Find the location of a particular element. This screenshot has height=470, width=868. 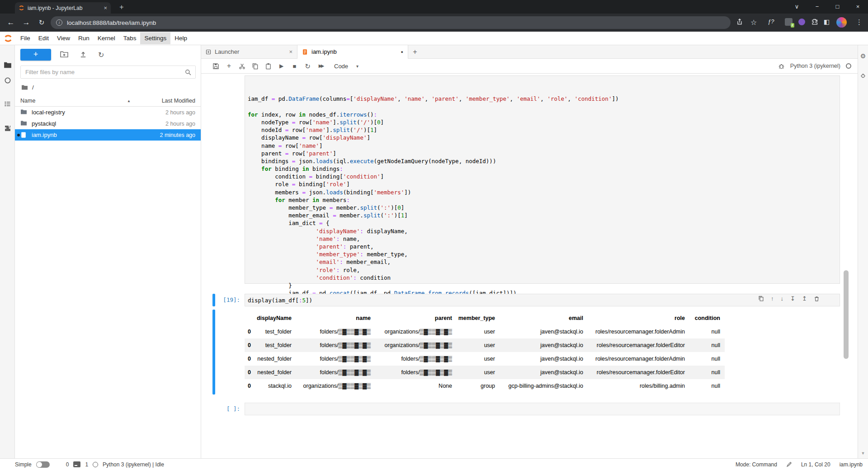

browser-tab-strip: iam.ipynb - JupyterLab × + ∨ − □ × is located at coordinates (434, 7).